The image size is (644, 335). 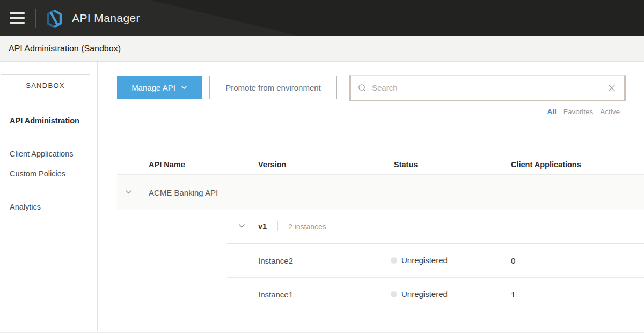 I want to click on filter-favorites: Favorites, so click(x=579, y=111).